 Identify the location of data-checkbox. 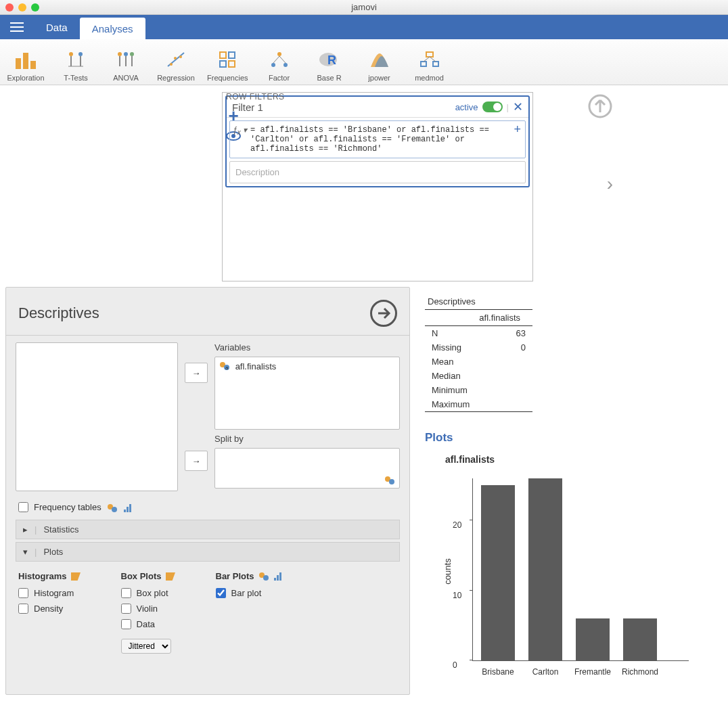
(126, 624).